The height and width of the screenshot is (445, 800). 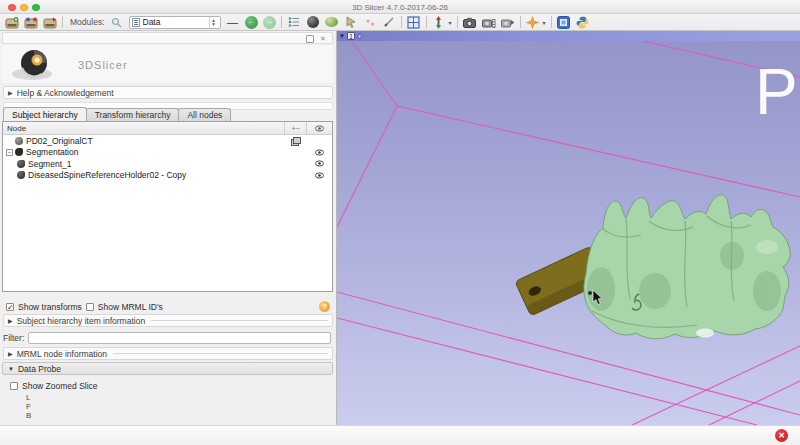 I want to click on visibility-column-header, so click(x=319, y=128).